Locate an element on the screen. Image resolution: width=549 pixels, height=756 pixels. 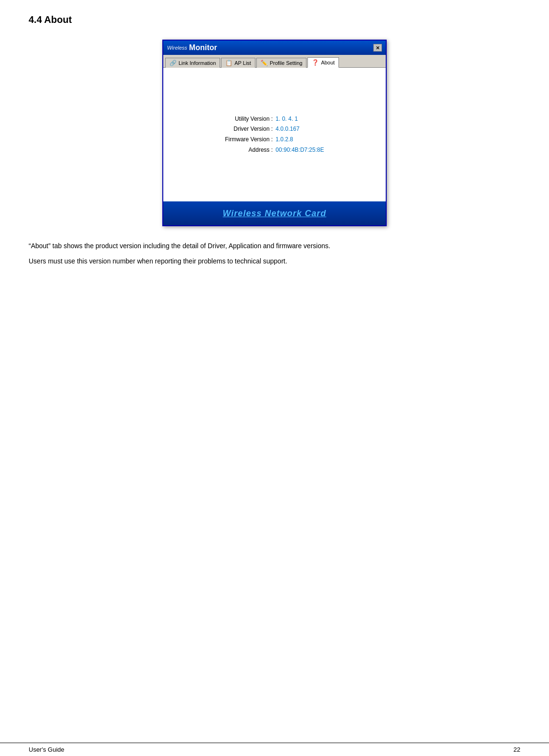
section-heading: 4.4 About is located at coordinates (274, 20).